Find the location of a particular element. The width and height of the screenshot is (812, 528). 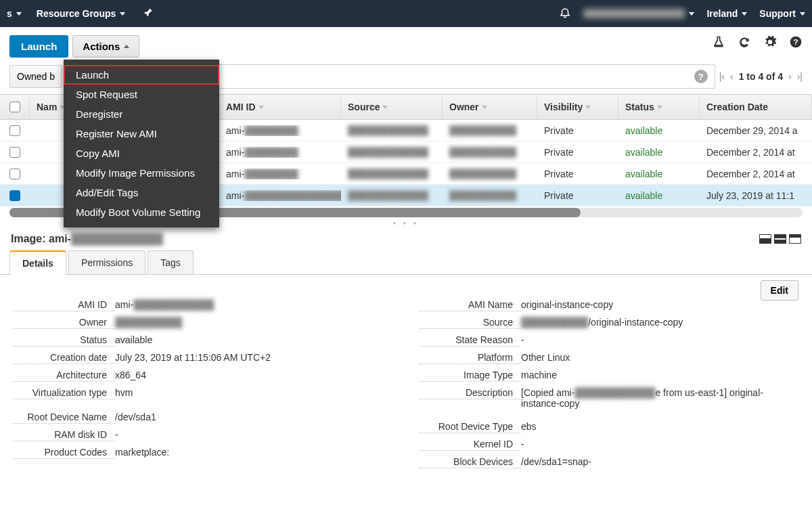

pager-prev-icon: ‹ is located at coordinates (732, 76).